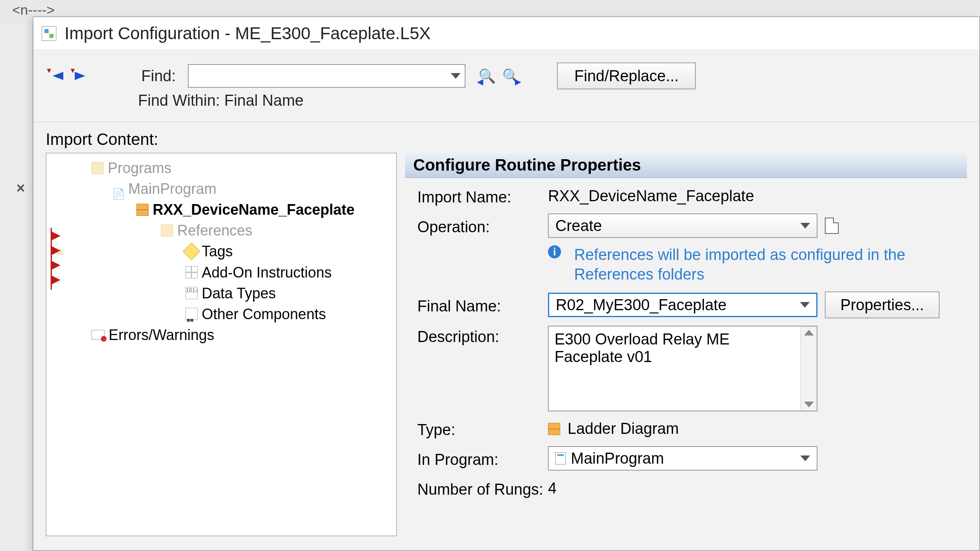 This screenshot has width=980, height=551. I want to click on tree-node-aoi: Add-On Instructions, so click(291, 273).